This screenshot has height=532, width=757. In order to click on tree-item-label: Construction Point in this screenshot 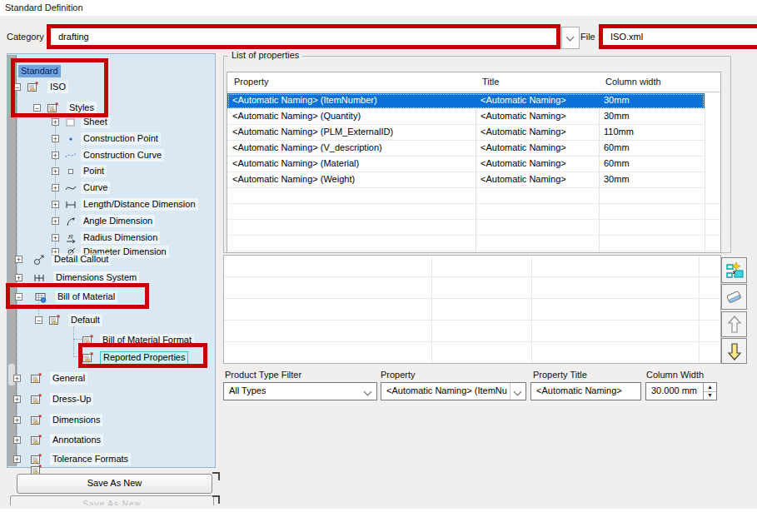, I will do `click(121, 138)`.